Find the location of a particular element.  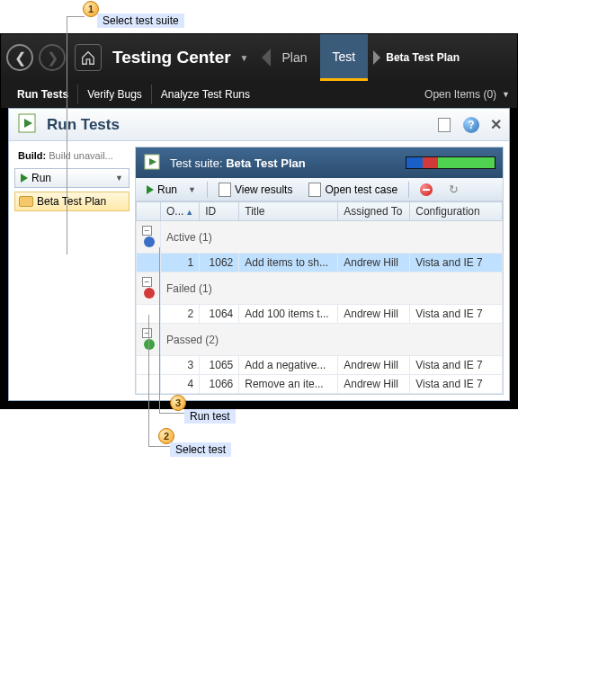

panel-title: Run Tests is located at coordinates (83, 125).